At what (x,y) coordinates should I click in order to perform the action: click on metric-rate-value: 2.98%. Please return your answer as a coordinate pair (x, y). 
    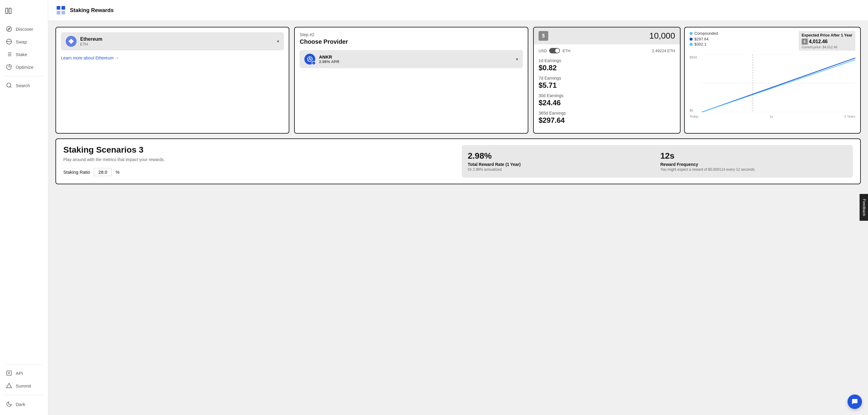
    Looking at the image, I should click on (561, 156).